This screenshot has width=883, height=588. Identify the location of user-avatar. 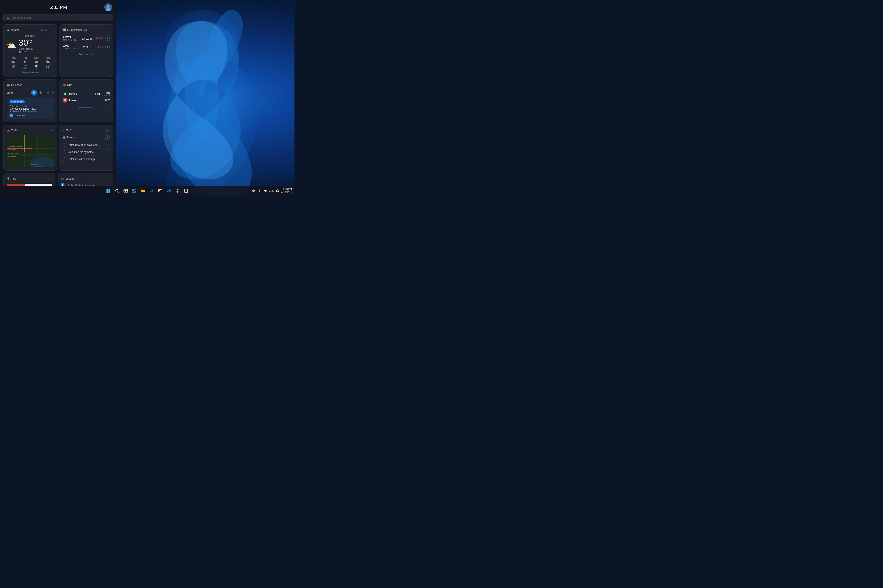
(108, 8).